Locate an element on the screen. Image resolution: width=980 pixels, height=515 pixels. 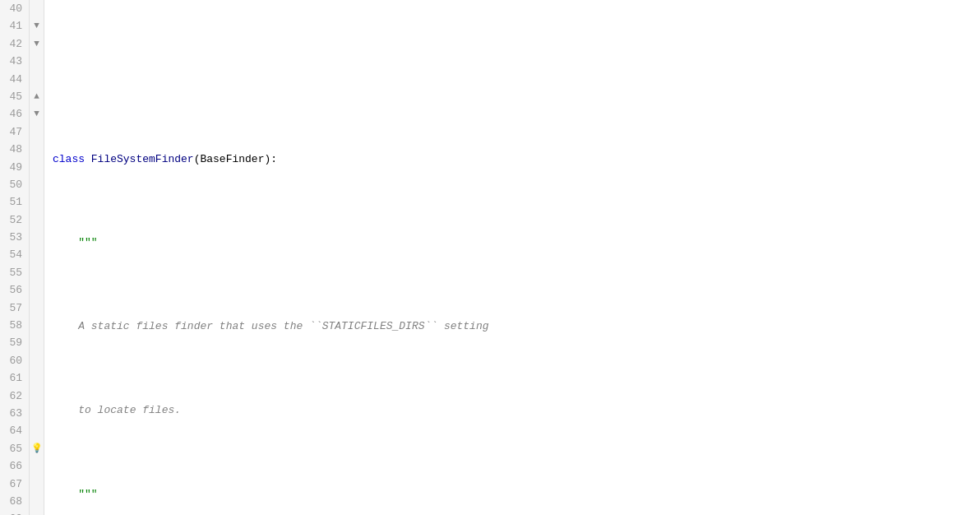
code-line-45: """ is located at coordinates (516, 494).